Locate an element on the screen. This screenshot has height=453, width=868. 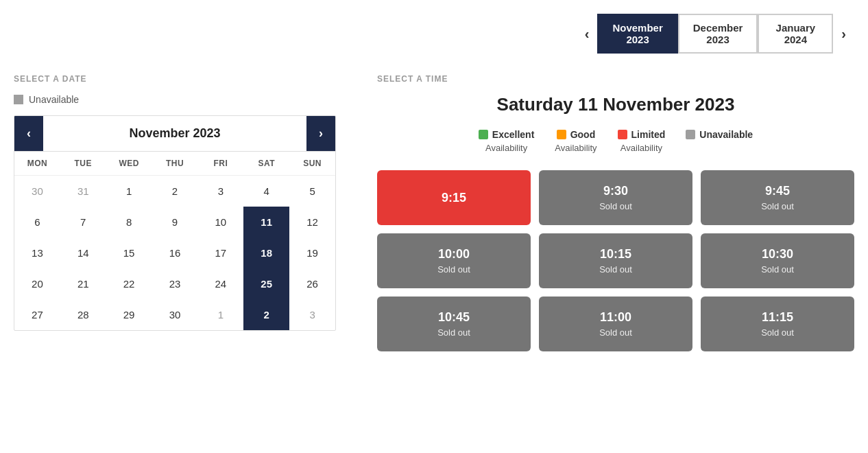
month-tab-2: January2024 is located at coordinates (795, 34).